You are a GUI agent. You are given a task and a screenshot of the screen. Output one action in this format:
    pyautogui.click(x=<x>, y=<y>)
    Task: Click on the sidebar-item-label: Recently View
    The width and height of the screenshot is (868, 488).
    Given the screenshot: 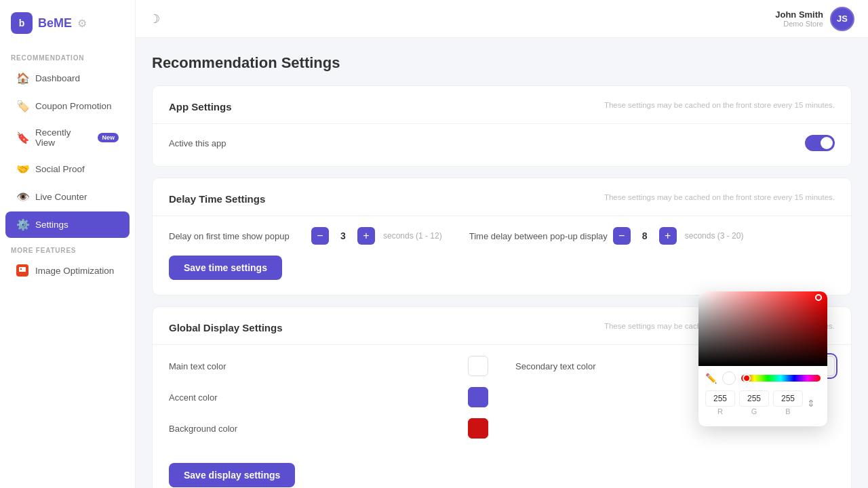 What is the action you would take?
    pyautogui.click(x=62, y=138)
    